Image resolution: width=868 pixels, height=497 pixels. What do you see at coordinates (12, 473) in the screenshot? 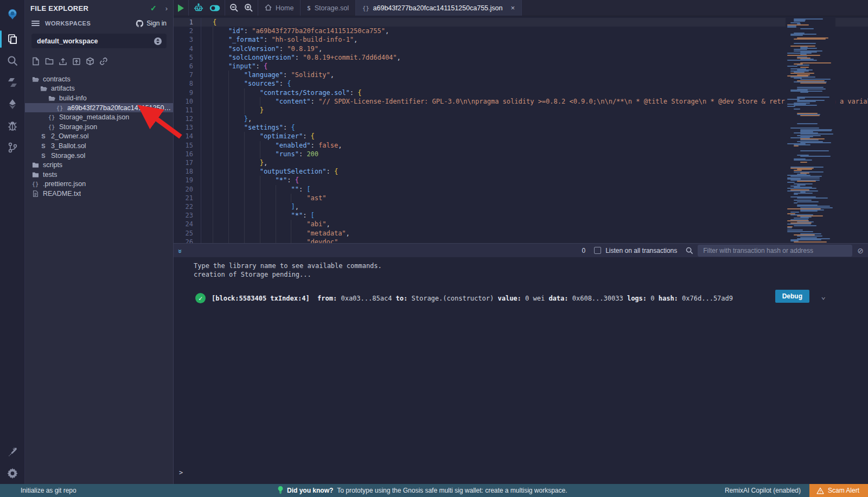
I see `settings-icon` at bounding box center [12, 473].